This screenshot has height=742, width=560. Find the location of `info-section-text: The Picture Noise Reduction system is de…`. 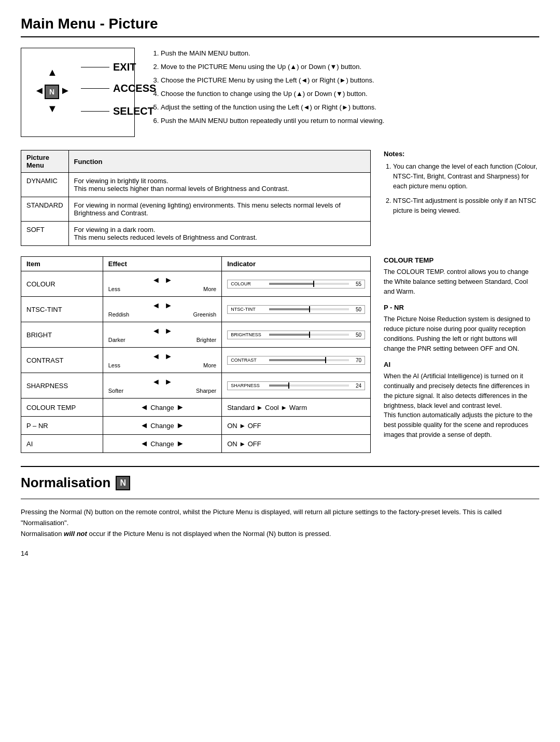

info-section-text: The Picture Noise Reduction system is de… is located at coordinates (461, 334).